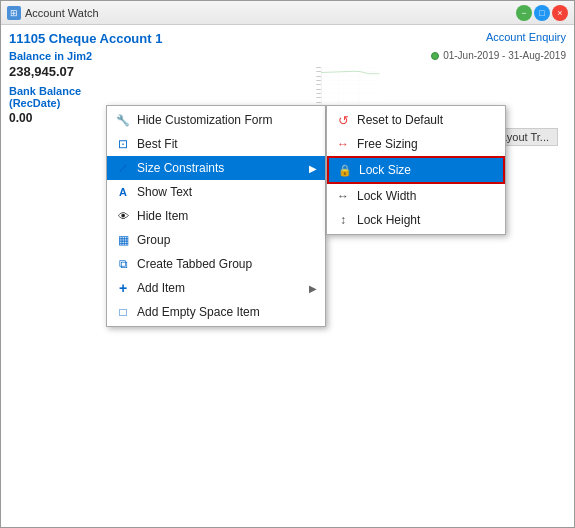 The width and height of the screenshot is (575, 528). What do you see at coordinates (542, 13) in the screenshot?
I see `maximize-button: □` at bounding box center [542, 13].